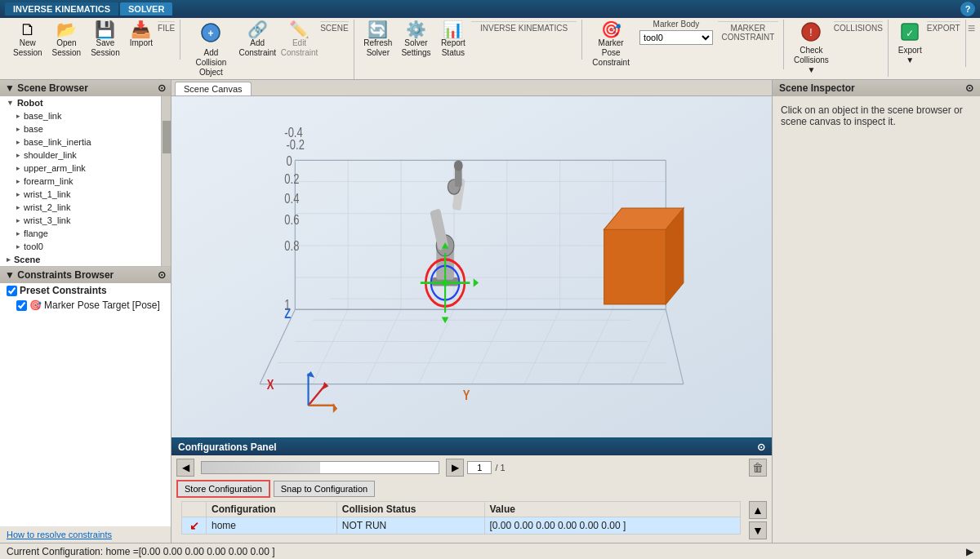 This screenshot has width=980, height=559. Describe the element at coordinates (972, 29) in the screenshot. I see `toolbar-resize-handle: ≡` at that location.